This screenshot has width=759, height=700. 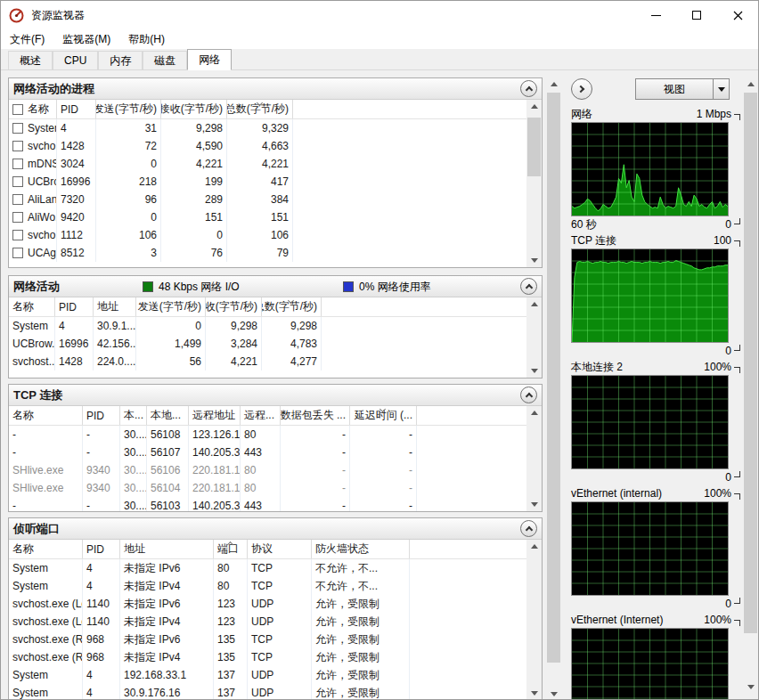 I want to click on table-row: SHlive.exe934030....56106220.181.1...80-…, so click(x=275, y=470).